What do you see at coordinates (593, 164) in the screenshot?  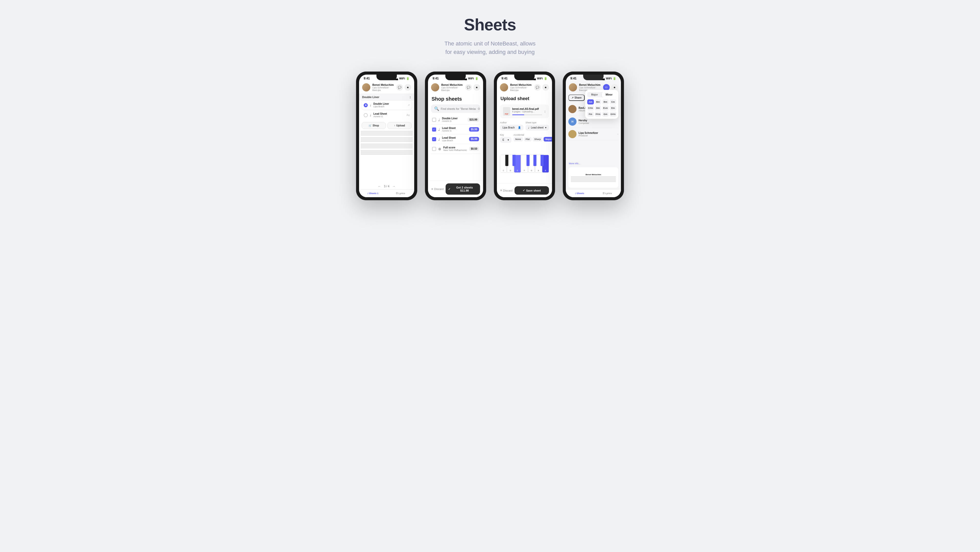 I see `more-info-link-4: More info...` at bounding box center [593, 164].